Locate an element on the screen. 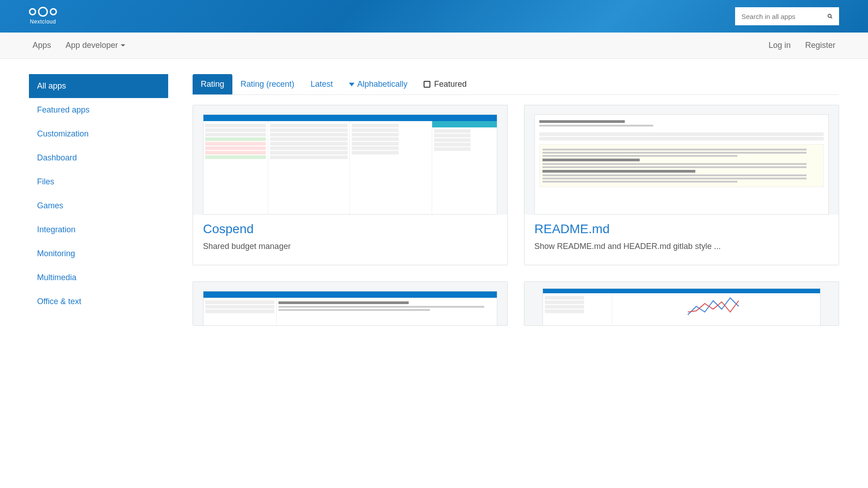 This screenshot has width=868, height=488. featured-toggle-label: Featured is located at coordinates (450, 84).